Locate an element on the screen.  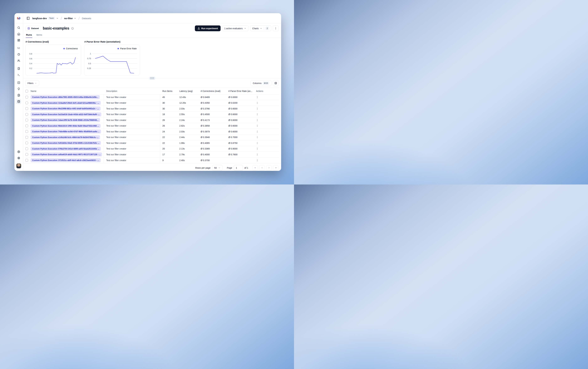
row-height-button is located at coordinates (276, 83).